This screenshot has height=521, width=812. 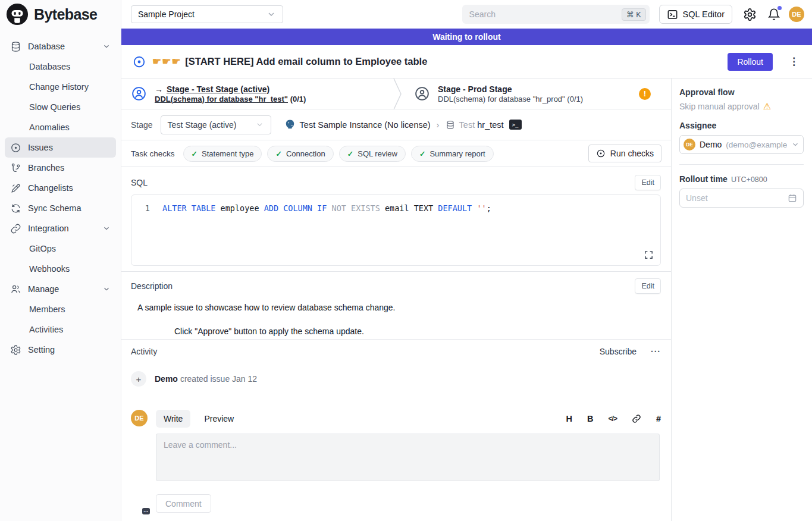 I want to click on link-tool-icon, so click(x=637, y=419).